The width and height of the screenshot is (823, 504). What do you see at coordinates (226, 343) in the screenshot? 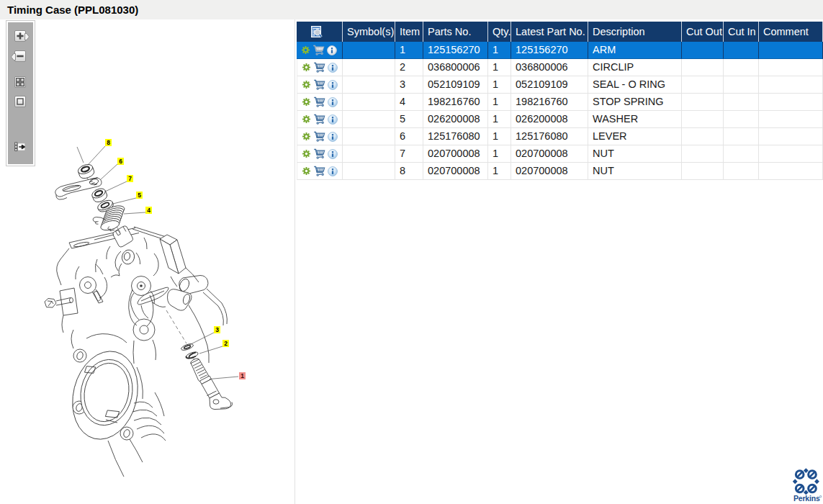
I see `svg-text: 2` at bounding box center [226, 343].